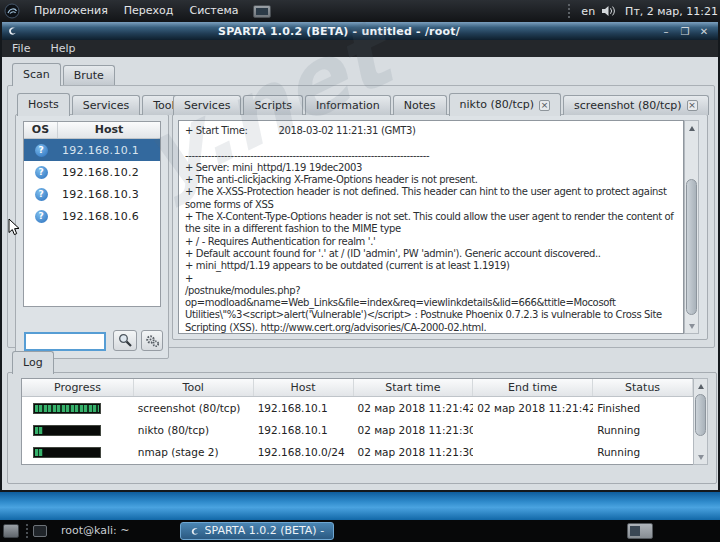  I want to click on host-row: ? 192.168.10.6, so click(92, 216).